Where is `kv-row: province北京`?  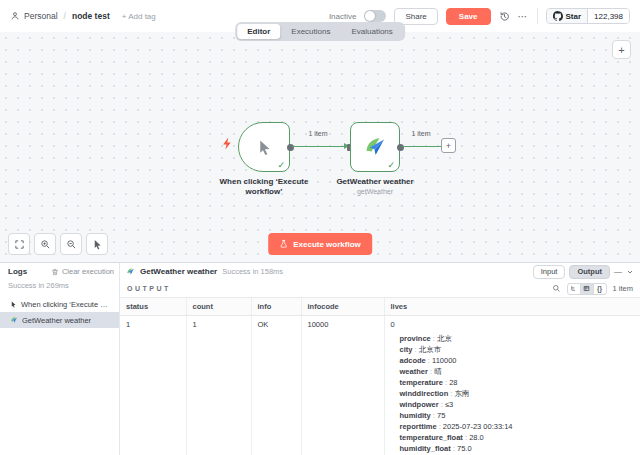
kv-row: province北京 is located at coordinates (518, 338).